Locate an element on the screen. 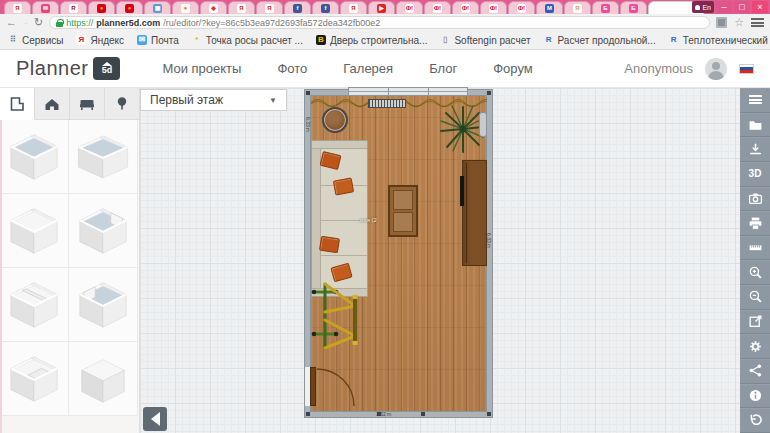 The height and width of the screenshot is (433, 770). maximize-button: □ is located at coordinates (742, 7).